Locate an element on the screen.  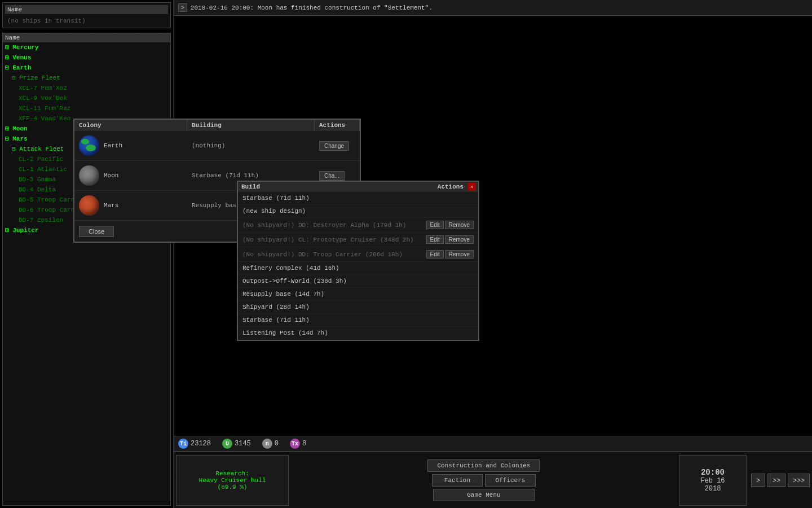
remove-btn-2: Remove is located at coordinates (459, 225).